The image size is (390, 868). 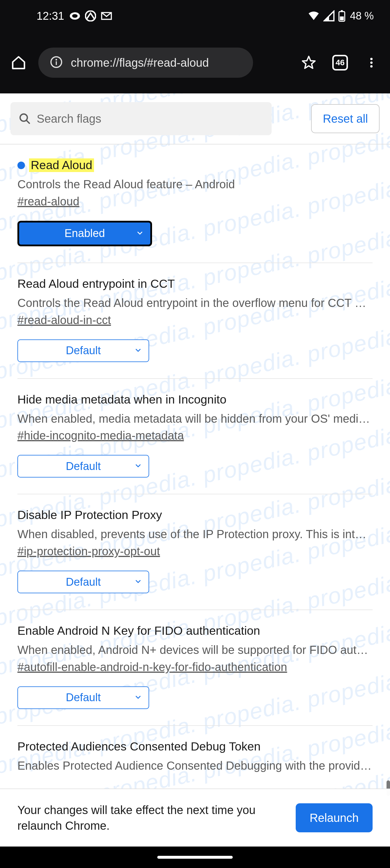 I want to click on more-vert-icon, so click(x=371, y=63).